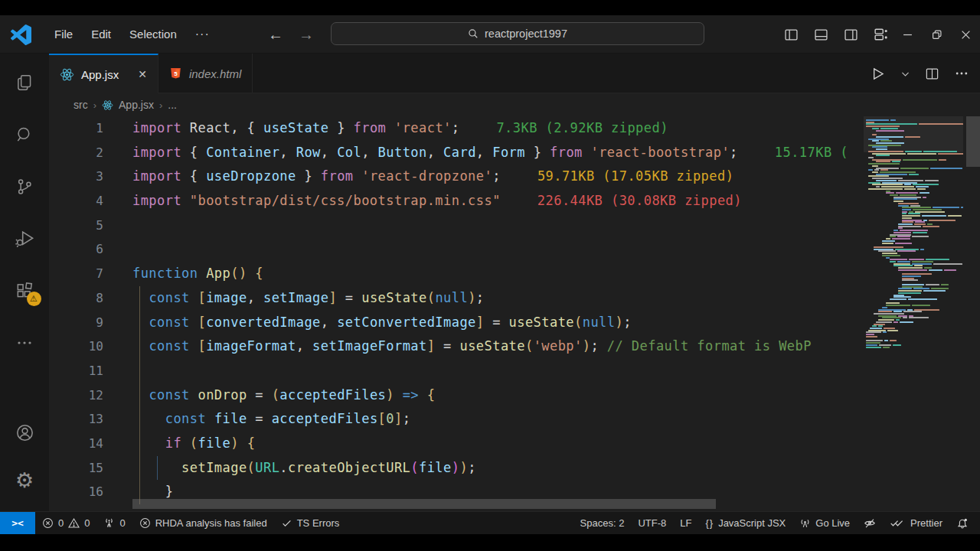  I want to click on code-line: 11, so click(514, 371).